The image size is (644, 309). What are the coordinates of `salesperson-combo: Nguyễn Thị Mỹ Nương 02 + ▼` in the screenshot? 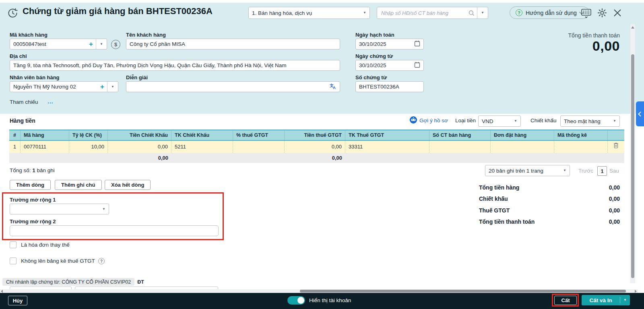 It's located at (64, 87).